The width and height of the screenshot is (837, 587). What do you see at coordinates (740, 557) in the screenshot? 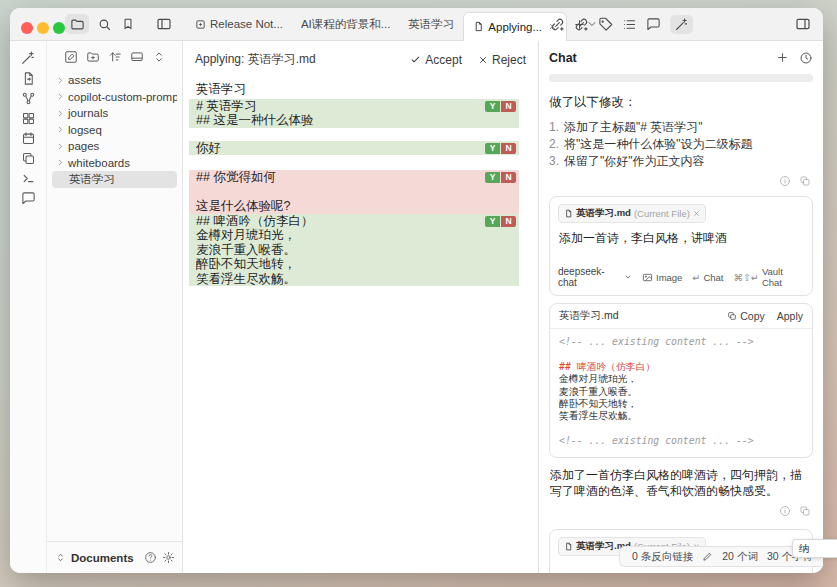
I see `word-count: 20 个词` at bounding box center [740, 557].